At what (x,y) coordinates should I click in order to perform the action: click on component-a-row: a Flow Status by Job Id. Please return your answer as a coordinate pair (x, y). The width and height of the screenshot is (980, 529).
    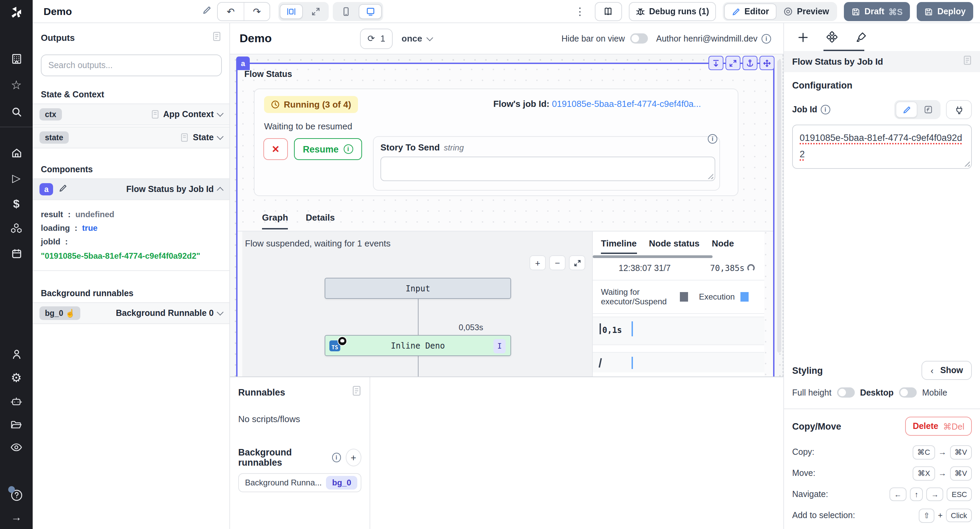
    Looking at the image, I should click on (131, 190).